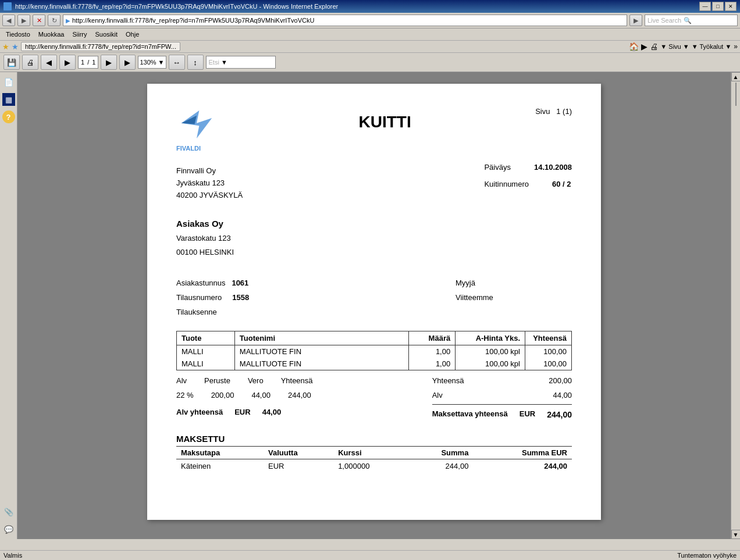  What do you see at coordinates (83, 62) in the screenshot?
I see `current-page: 1` at bounding box center [83, 62].